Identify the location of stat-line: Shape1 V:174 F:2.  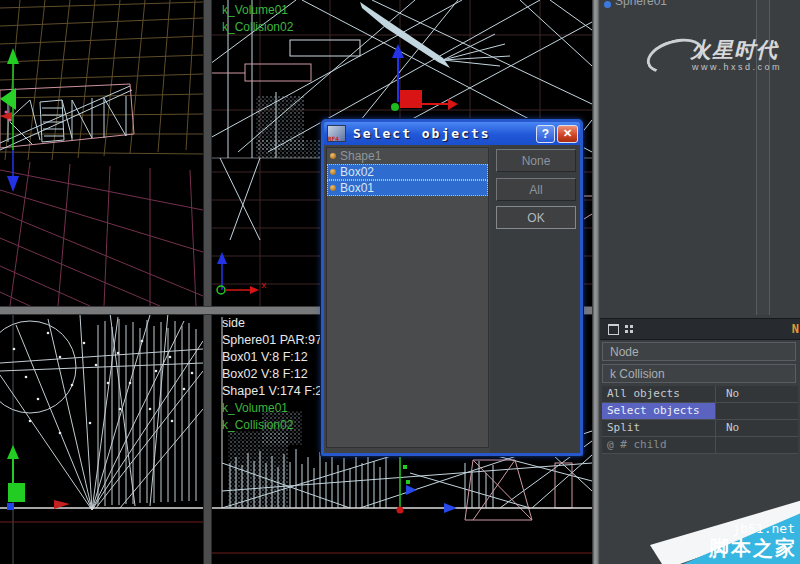
(272, 392).